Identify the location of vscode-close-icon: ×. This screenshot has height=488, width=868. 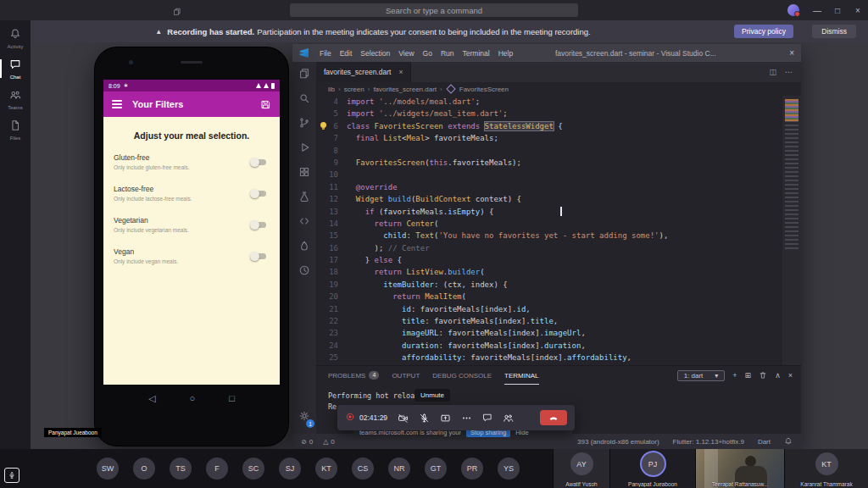
(792, 53).